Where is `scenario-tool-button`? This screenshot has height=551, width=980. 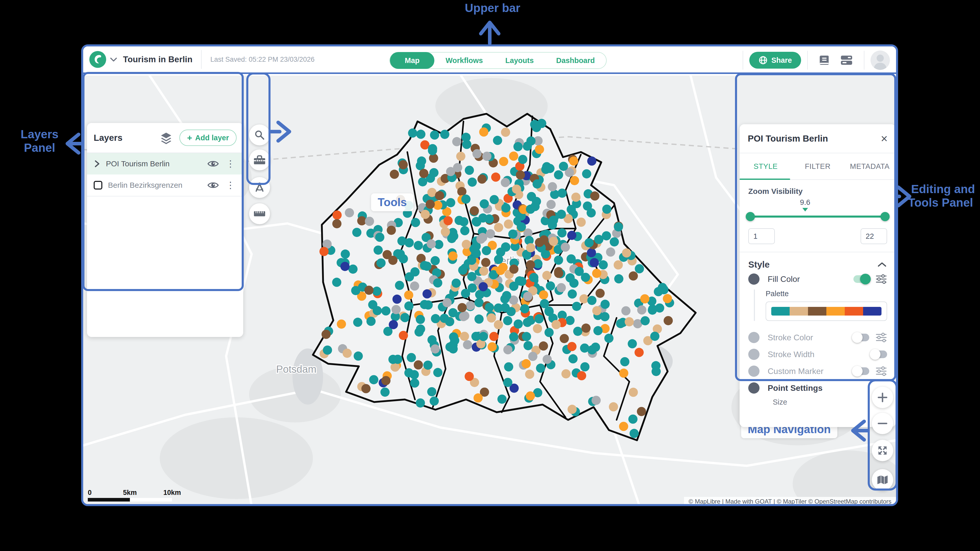 scenario-tool-button is located at coordinates (259, 188).